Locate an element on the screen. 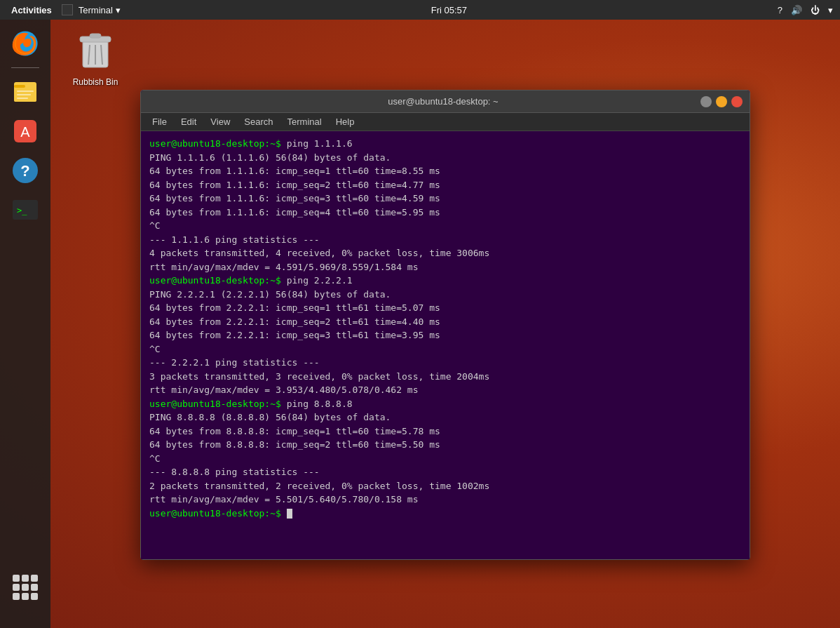  terminal-line-18: 3 packets transmitted, 3 received, 0% pa… is located at coordinates (445, 377).